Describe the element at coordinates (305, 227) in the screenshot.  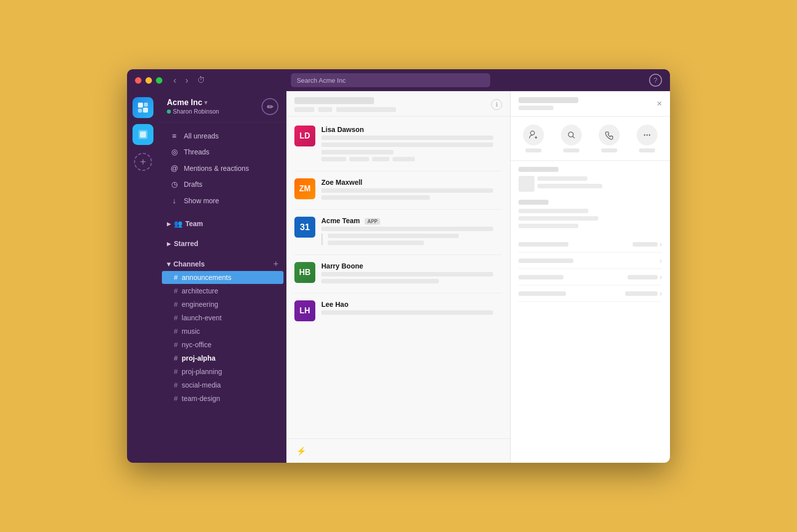
I see `avatar-acme-team: 31` at that location.